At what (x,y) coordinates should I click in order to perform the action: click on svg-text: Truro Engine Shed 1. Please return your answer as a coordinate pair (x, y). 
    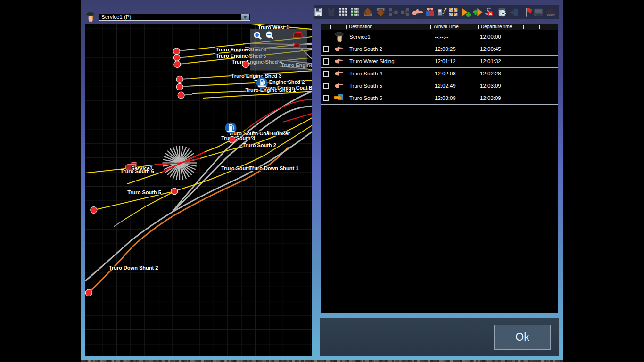
    Looking at the image, I should click on (271, 90).